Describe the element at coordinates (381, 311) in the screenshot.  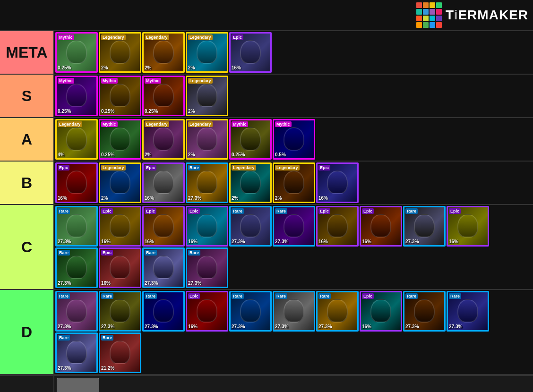
I see `card-d-7: Epic16%` at that location.